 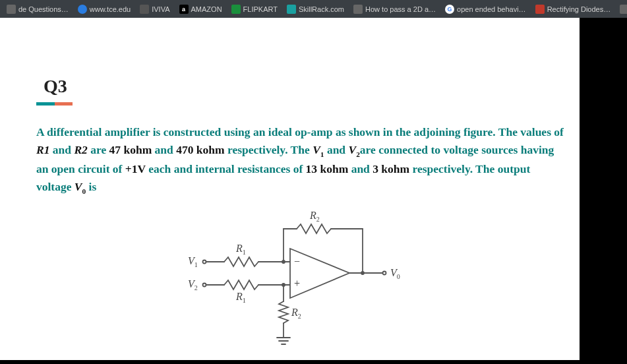 What do you see at coordinates (193, 285) in the screenshot?
I see `svg-text: V2` at bounding box center [193, 285].